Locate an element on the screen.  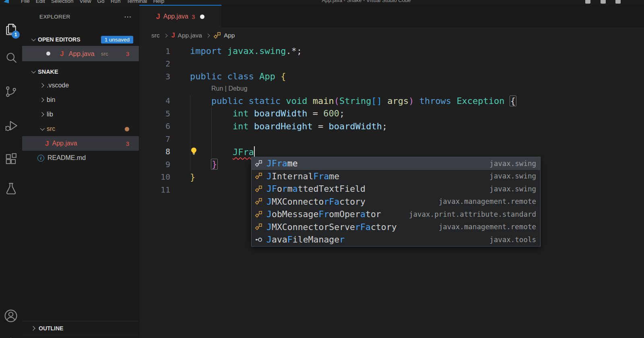
search-icon is located at coordinates (11, 58).